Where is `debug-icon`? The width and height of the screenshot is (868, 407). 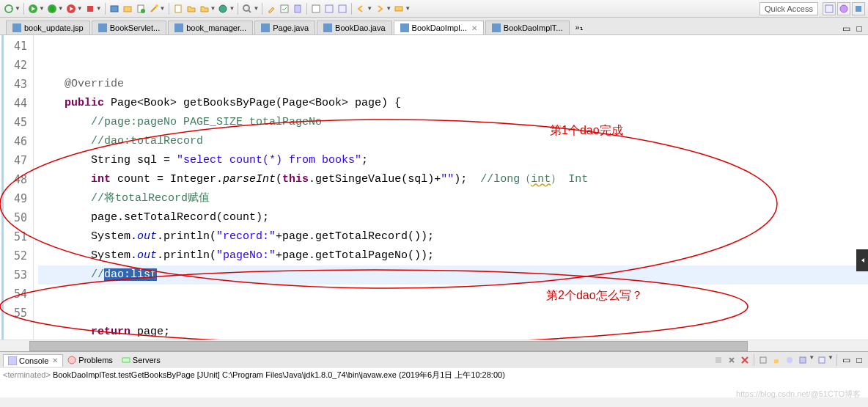
debug-icon is located at coordinates (52, 9).